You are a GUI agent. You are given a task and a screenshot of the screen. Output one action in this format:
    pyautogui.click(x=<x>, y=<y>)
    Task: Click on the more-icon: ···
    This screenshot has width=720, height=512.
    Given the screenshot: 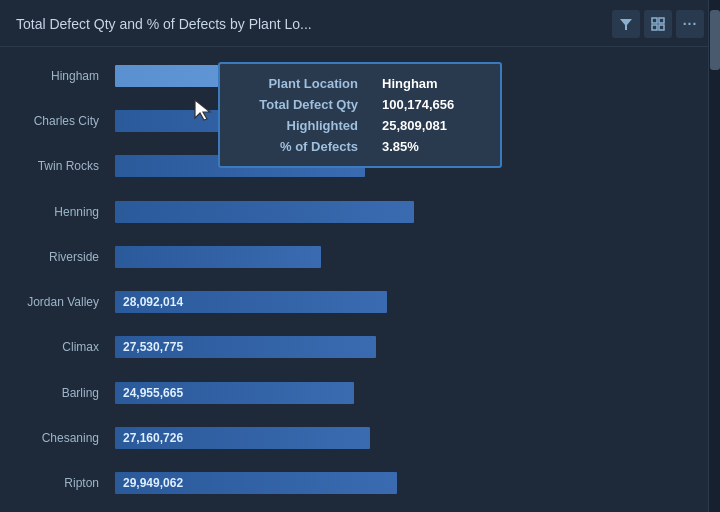 What is the action you would take?
    pyautogui.click(x=690, y=24)
    